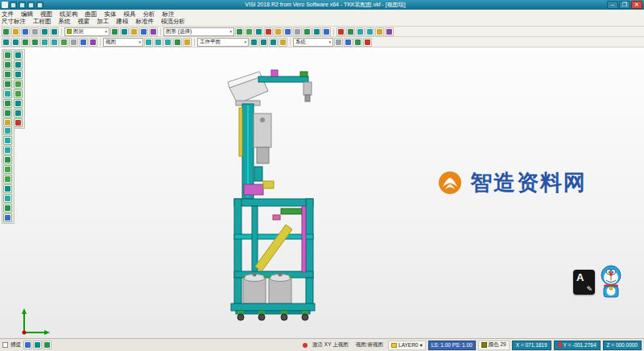 Image resolution: width=644 pixels, height=351 pixels. I want to click on erase-tool-icon, so click(18, 122).